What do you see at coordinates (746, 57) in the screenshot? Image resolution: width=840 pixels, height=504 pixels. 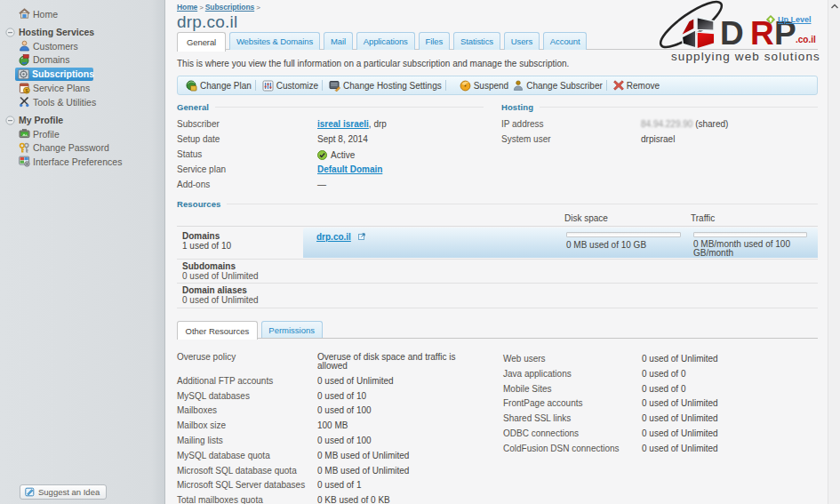 I see `svg-text: supplying web solutions` at bounding box center [746, 57].